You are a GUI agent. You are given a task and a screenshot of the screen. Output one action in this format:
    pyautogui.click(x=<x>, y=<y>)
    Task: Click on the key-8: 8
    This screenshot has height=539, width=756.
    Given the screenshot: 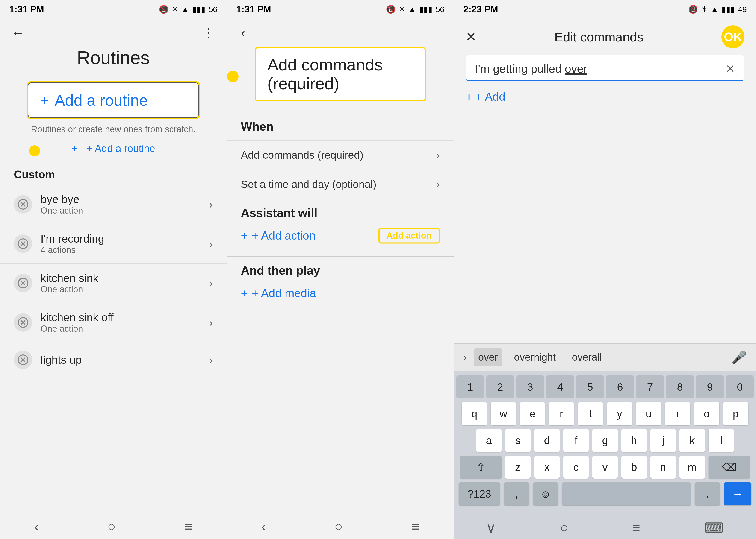 What is the action you would take?
    pyautogui.click(x=680, y=387)
    